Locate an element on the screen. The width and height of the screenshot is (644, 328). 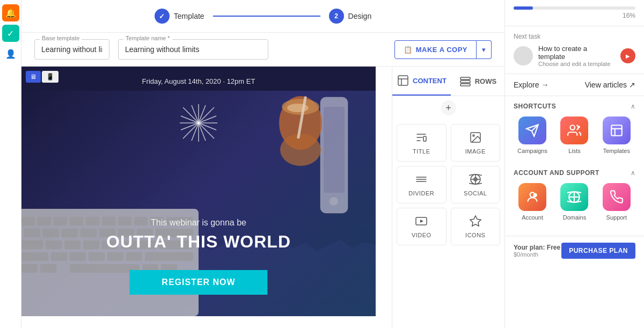
copy-icon: 📋 is located at coordinates (408, 49).